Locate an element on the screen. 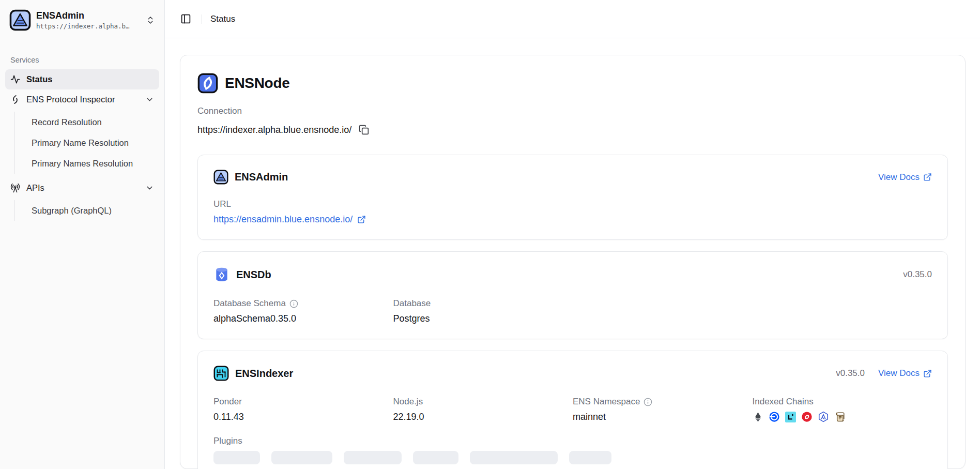 Image resolution: width=980 pixels, height=469 pixels. plugins-pills-row is located at coordinates (573, 458).